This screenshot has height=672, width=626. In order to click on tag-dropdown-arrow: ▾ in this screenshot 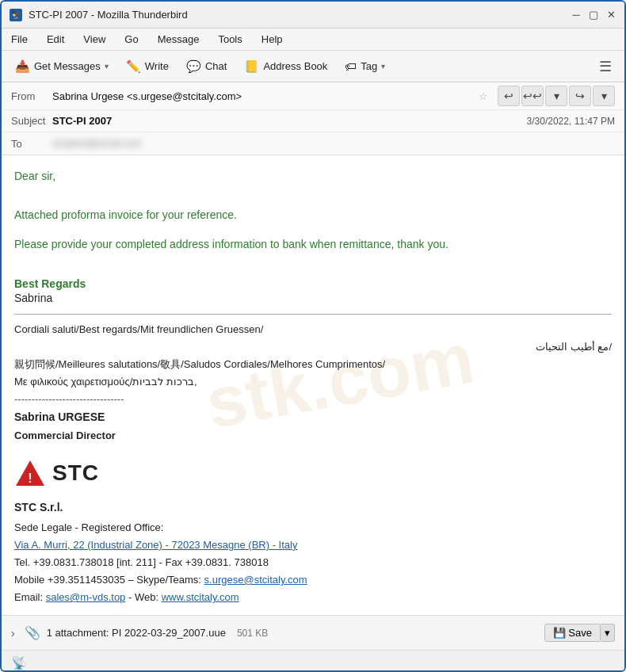, I will do `click(384, 67)`.